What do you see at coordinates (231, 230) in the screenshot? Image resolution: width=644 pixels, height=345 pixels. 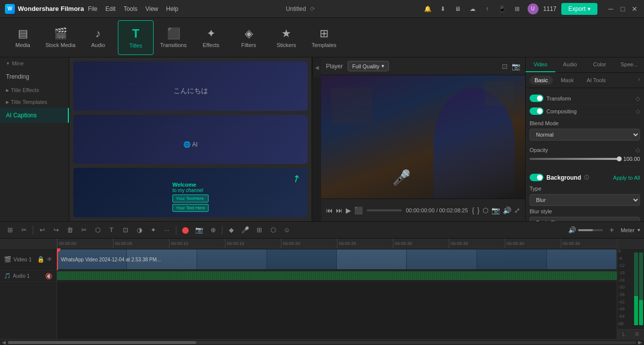 I see `marker-icon: ◆` at bounding box center [231, 230].